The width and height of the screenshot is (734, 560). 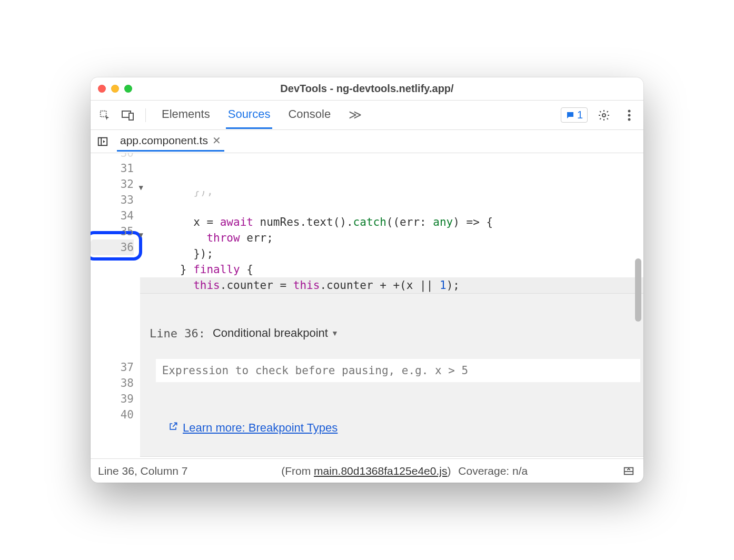 I want to click on main-toolbar: Elements Sources Console ≫ 1, so click(x=367, y=115).